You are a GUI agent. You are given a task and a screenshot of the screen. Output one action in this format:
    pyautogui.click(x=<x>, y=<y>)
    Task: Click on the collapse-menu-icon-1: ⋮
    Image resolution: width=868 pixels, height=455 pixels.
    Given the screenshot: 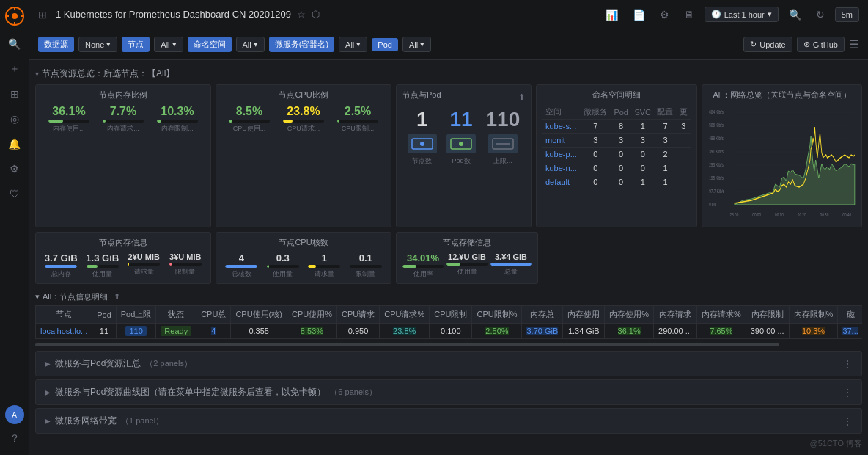 What is the action you would take?
    pyautogui.click(x=847, y=393)
    